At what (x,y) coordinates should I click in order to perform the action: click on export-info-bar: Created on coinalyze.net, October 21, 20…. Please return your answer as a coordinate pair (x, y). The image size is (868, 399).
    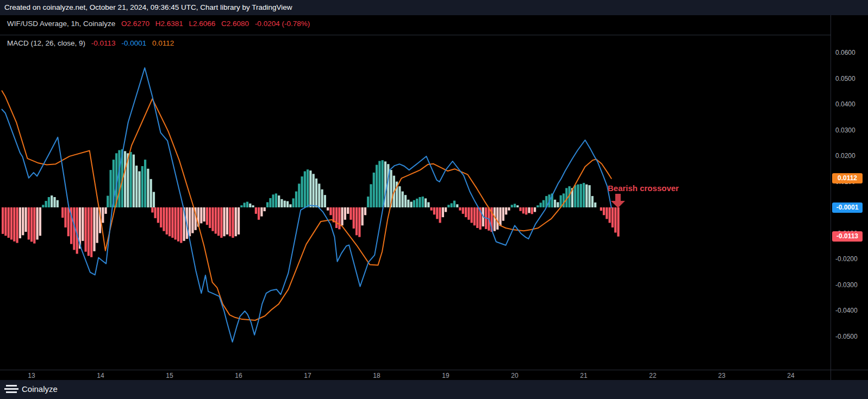
    Looking at the image, I should click on (434, 8).